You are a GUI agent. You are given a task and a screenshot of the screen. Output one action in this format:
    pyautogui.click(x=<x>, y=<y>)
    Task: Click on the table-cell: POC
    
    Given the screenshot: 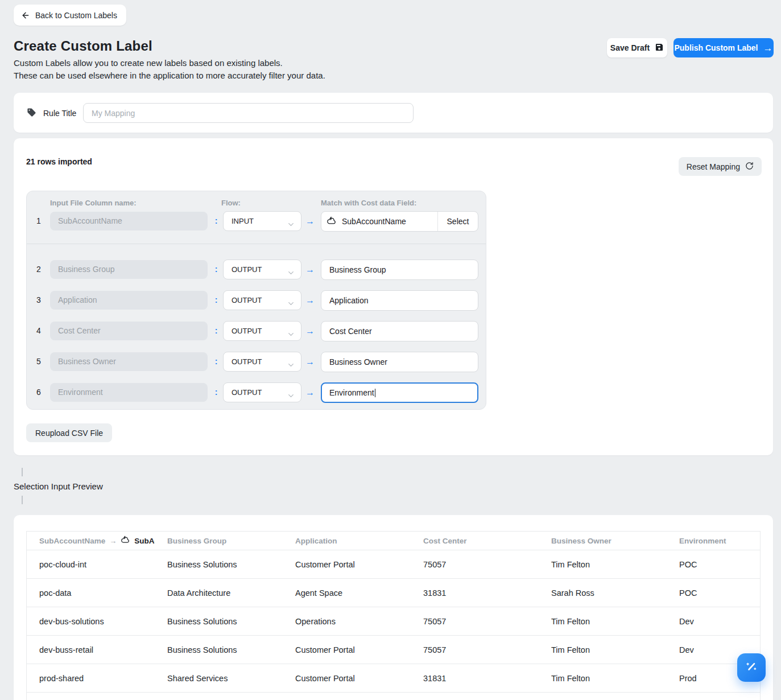 What is the action you would take?
    pyautogui.click(x=713, y=593)
    